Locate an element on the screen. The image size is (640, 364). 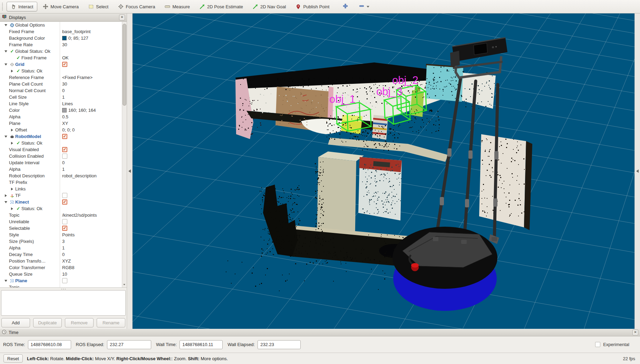
tree-row-queue-size: Queue Size10 is located at coordinates (61, 274).